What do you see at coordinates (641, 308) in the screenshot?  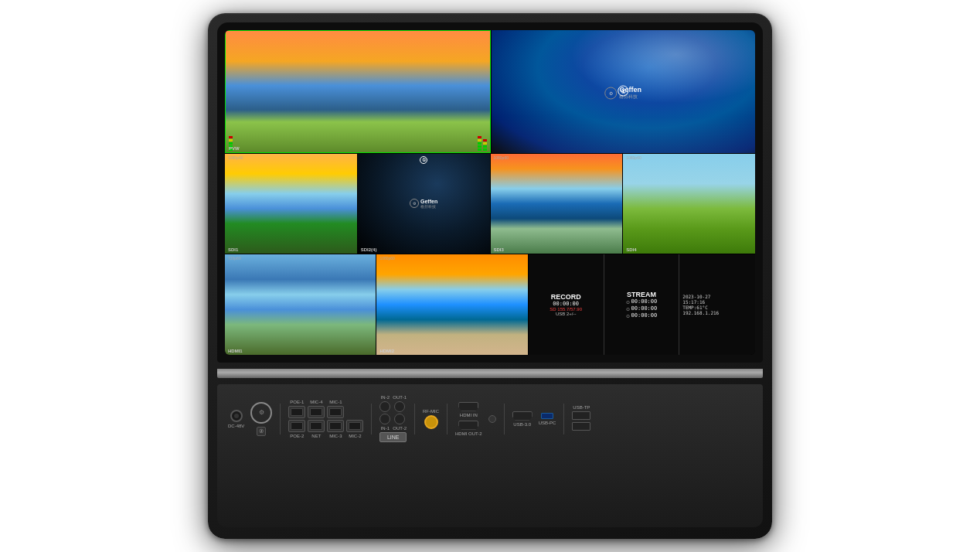 I see `stream-row-2: ⊙ 00:00:00` at bounding box center [641, 308].